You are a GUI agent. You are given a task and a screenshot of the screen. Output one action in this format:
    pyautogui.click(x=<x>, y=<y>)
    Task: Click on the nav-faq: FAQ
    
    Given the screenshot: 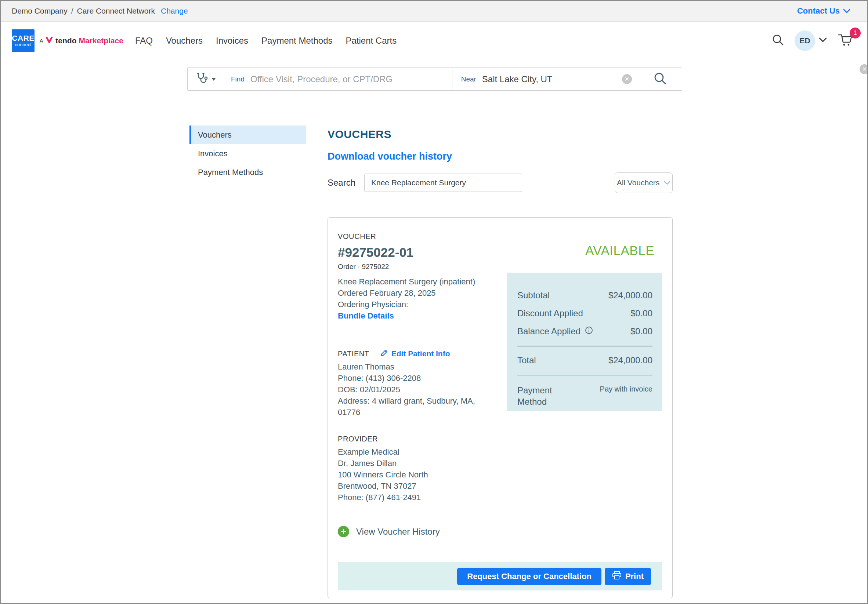 What is the action you would take?
    pyautogui.click(x=144, y=41)
    